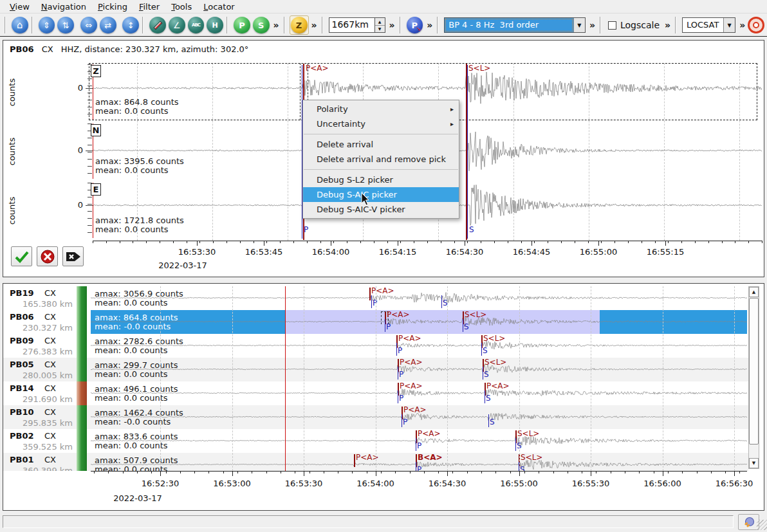  What do you see at coordinates (47, 25) in the screenshot?
I see `zoom-vertical-out-button: ⇕` at bounding box center [47, 25].